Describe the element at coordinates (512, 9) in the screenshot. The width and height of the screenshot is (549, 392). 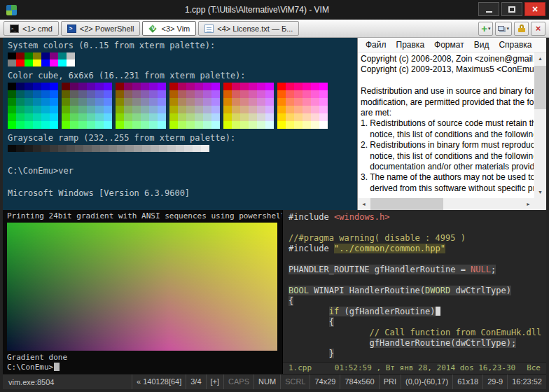
I see `maximize-button` at that location.